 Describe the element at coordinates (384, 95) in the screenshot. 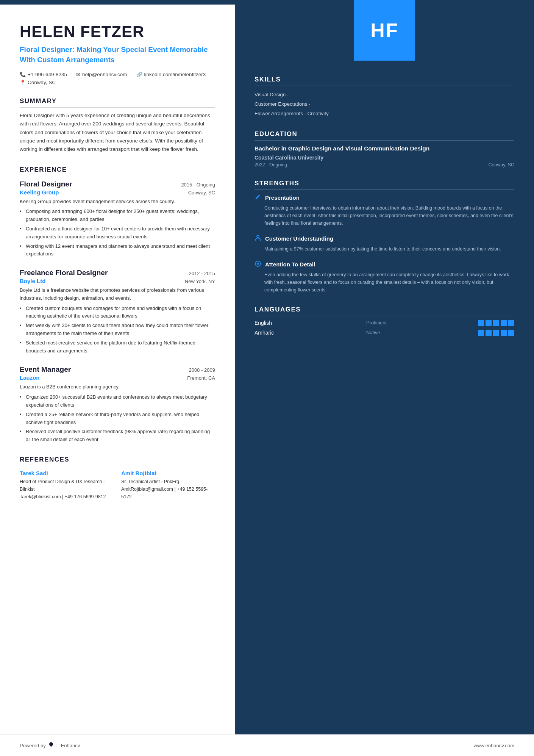

I see `skill-item-1: Visual Design ·` at that location.